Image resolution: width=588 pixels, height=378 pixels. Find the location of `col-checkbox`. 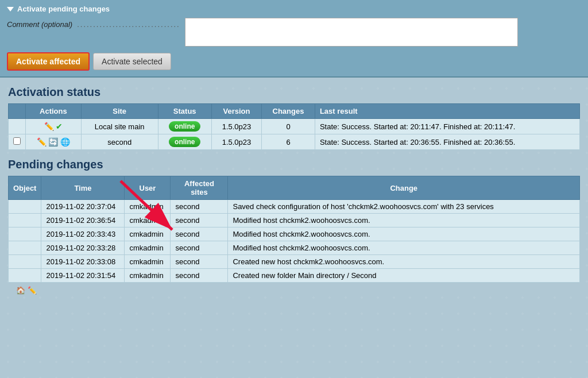

col-checkbox is located at coordinates (17, 111).